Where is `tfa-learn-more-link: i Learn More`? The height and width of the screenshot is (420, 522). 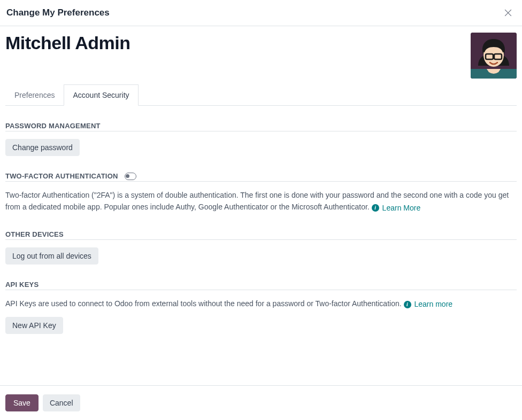
tfa-learn-more-link: i Learn More is located at coordinates (396, 208).